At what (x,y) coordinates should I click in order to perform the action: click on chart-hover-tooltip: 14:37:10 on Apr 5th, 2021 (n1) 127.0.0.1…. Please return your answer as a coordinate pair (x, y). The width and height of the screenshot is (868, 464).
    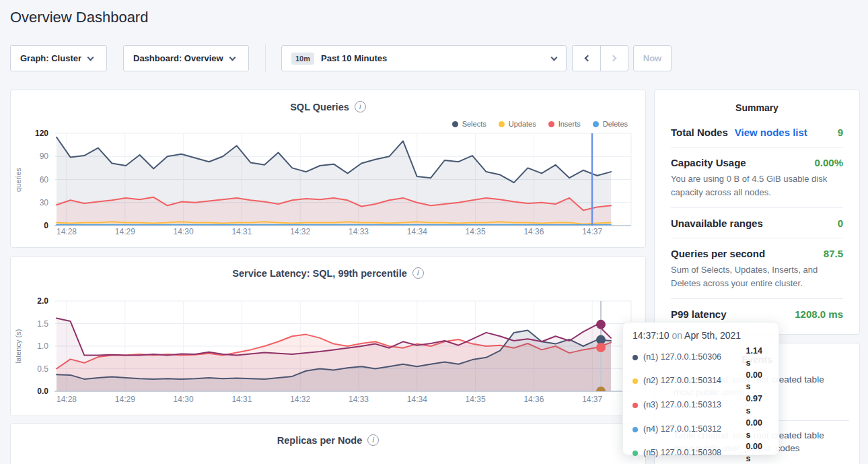
    Looking at the image, I should click on (701, 389).